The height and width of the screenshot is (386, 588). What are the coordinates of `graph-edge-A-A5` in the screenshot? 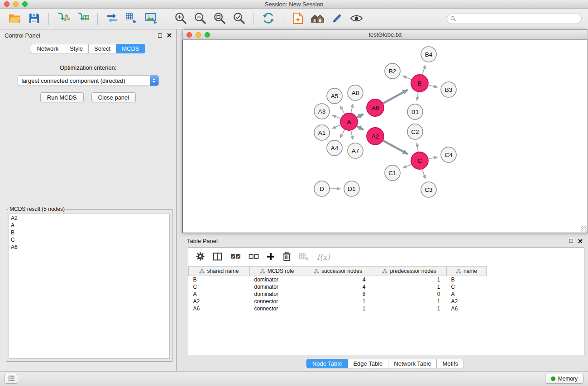 It's located at (342, 110).